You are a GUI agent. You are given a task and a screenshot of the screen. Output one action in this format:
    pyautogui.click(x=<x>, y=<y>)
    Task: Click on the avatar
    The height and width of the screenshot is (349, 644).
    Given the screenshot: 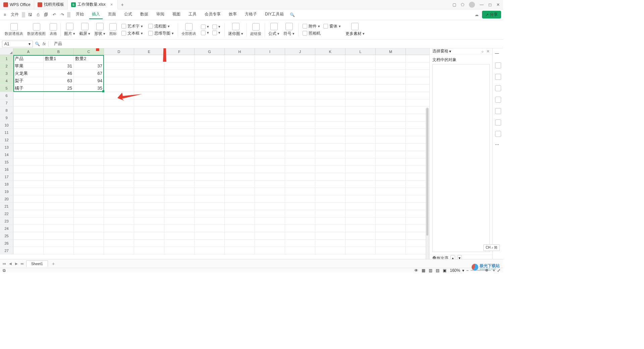 What is the action you would take?
    pyautogui.click(x=472, y=5)
    